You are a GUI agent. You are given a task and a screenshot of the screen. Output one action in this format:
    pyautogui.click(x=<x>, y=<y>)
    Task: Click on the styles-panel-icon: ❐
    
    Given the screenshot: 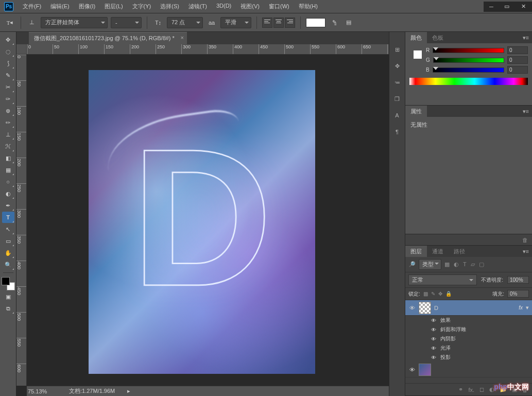 What is the action you would take?
    pyautogui.click(x=397, y=99)
    